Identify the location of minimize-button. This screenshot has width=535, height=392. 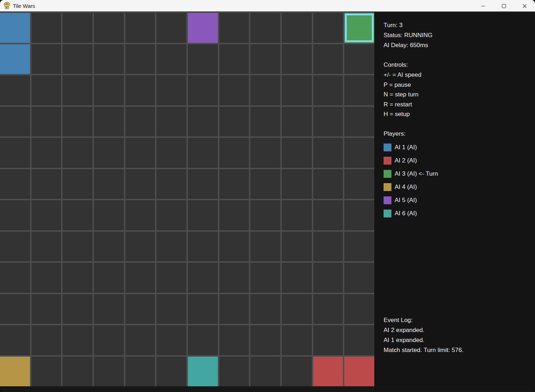
(483, 6).